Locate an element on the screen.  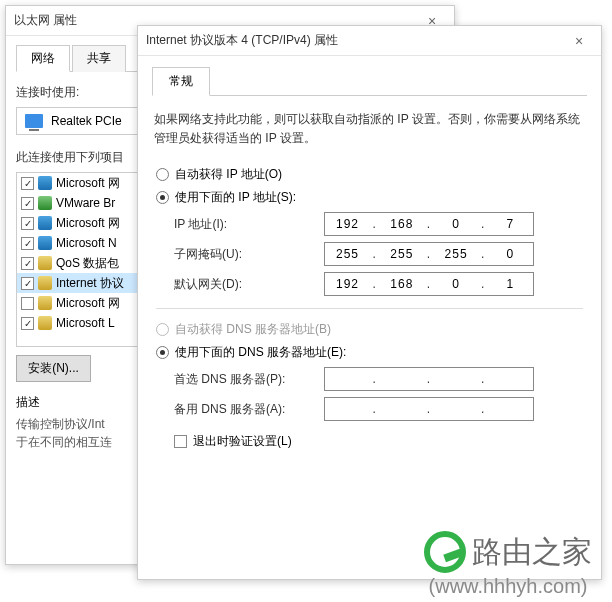
protocol-label: Microsoft N is located at coordinates (86, 243).